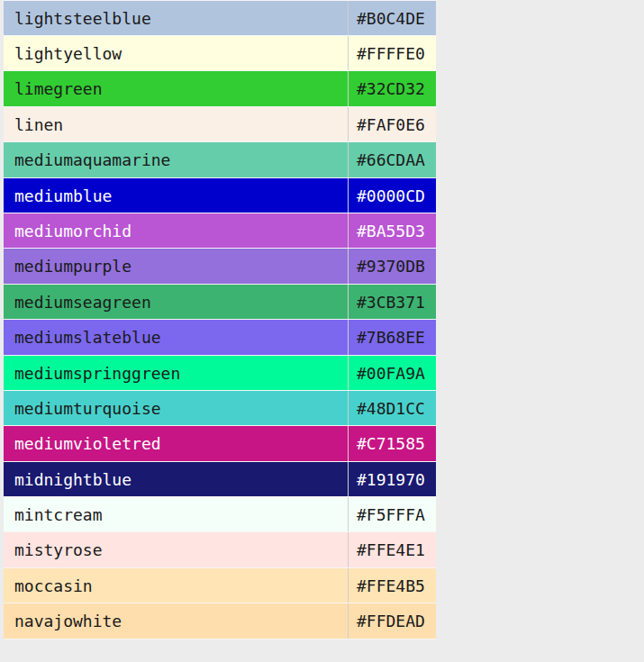  What do you see at coordinates (177, 88) in the screenshot?
I see `color-name-cell: limegreen` at bounding box center [177, 88].